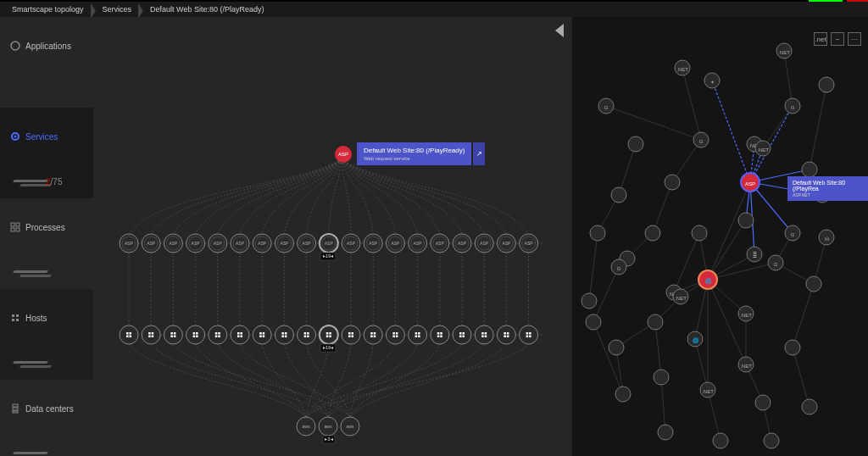 The image size is (868, 456). What do you see at coordinates (47, 418) in the screenshot?
I see `sidebar-item-datacenters: Data centers` at bounding box center [47, 418].